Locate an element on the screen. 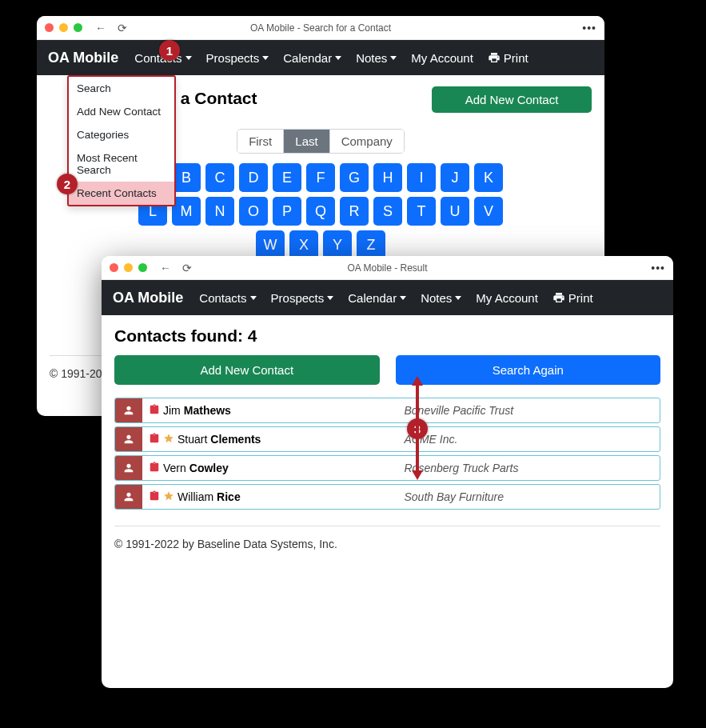 This screenshot has height=728, width=706. contact-row: Stuart ClementsACME Inc. is located at coordinates (387, 439).